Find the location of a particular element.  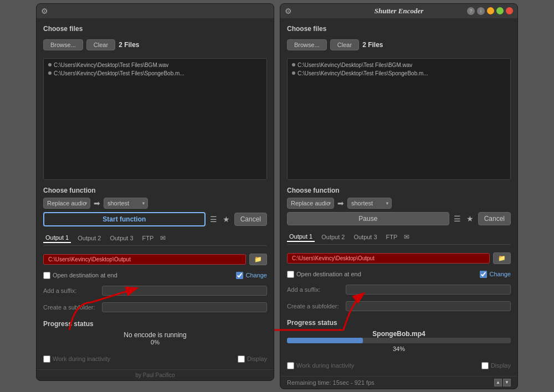

left-open-destination-label: Open destination at end is located at coordinates (80, 276).